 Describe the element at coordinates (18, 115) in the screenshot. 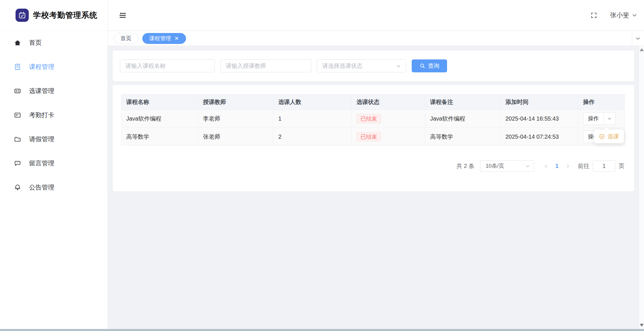

I see `attendance-card-icon` at that location.